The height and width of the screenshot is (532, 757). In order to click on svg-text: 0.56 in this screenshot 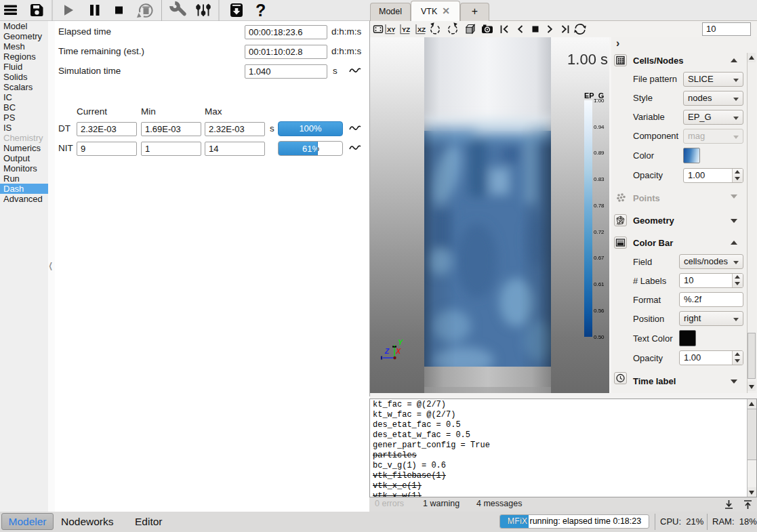, I will do `click(599, 310)`.